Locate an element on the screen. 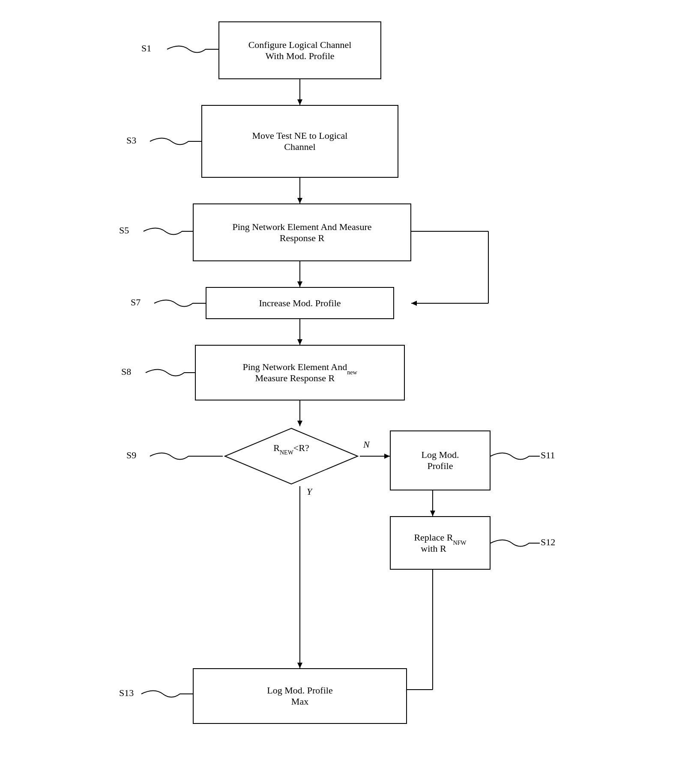 The image size is (700, 780). label-s5: S5 is located at coordinates (124, 230).